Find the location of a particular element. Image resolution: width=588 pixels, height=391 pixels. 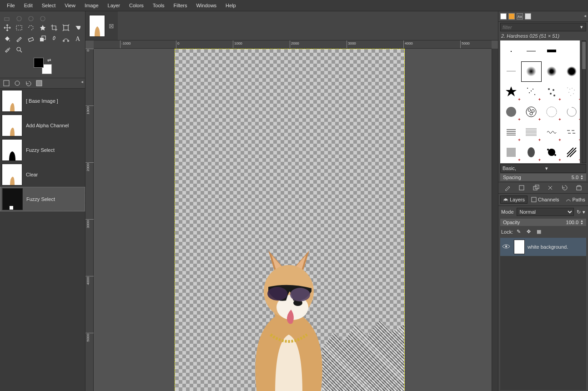

chevron-down-icon: ▾ is located at coordinates (582, 27).